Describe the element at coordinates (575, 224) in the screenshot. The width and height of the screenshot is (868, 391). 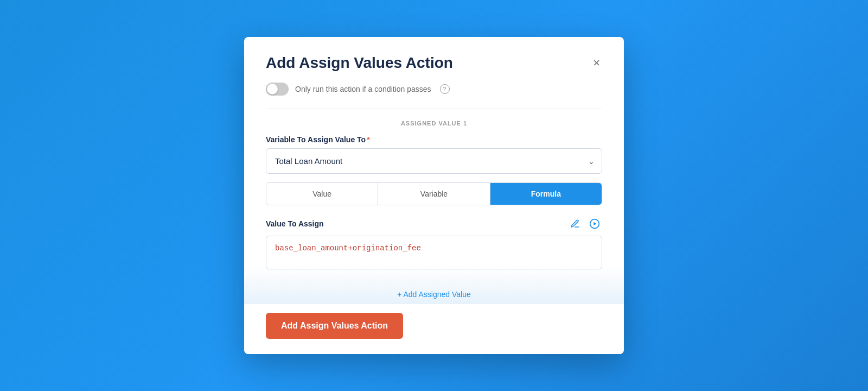
I see `edit-formula-button` at that location.